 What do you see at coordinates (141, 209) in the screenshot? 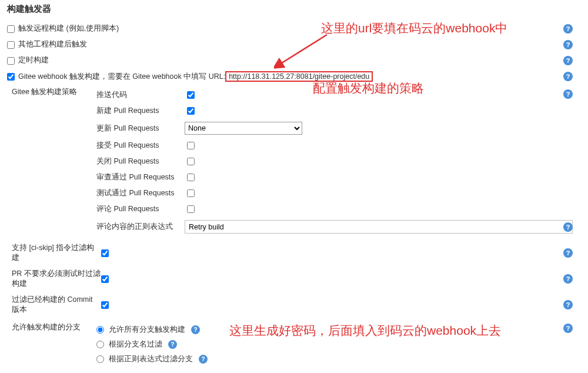
I see `comment-pr-label: 评论 Pull Requests` at bounding box center [141, 209].